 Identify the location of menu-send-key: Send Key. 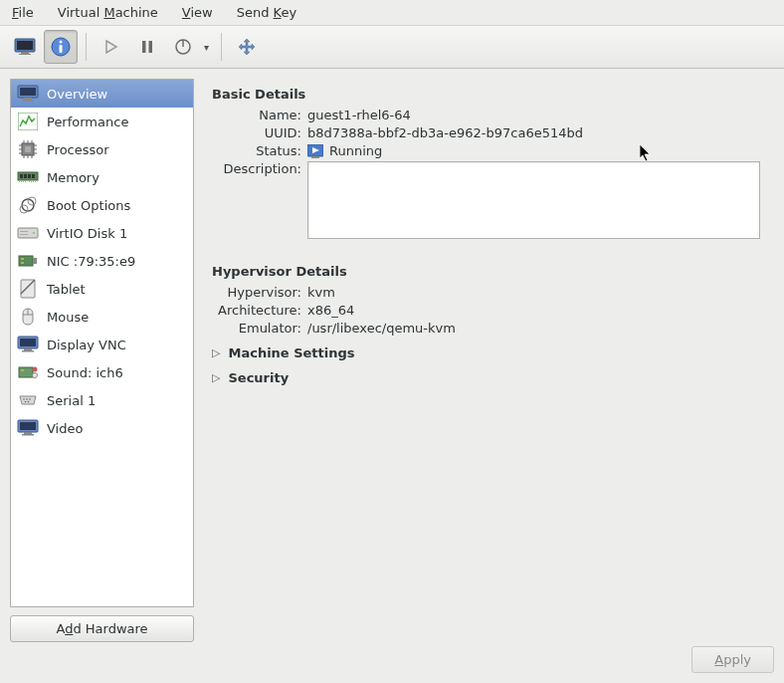
(267, 12).